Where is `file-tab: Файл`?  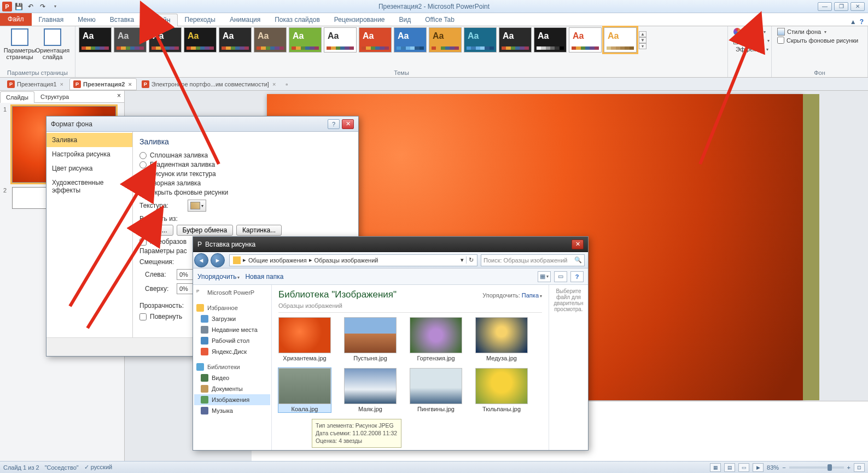
file-tab: Файл is located at coordinates (16, 19).